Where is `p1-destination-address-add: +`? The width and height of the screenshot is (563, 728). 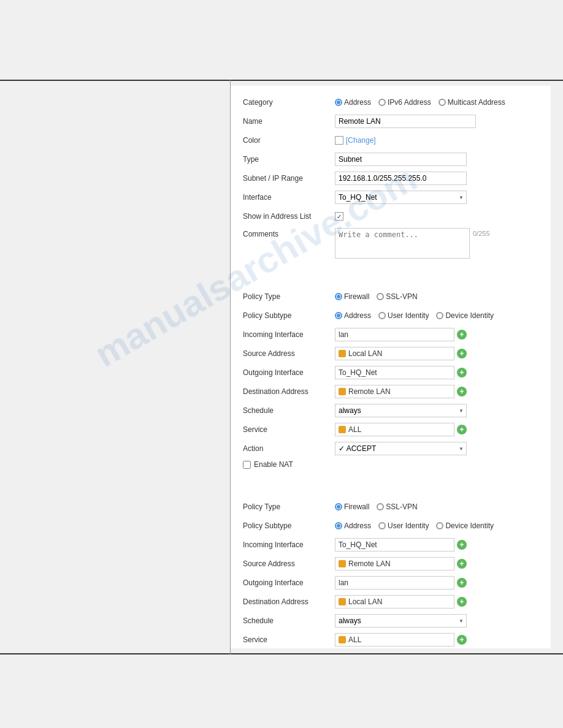
p1-destination-address-add: + is located at coordinates (462, 392).